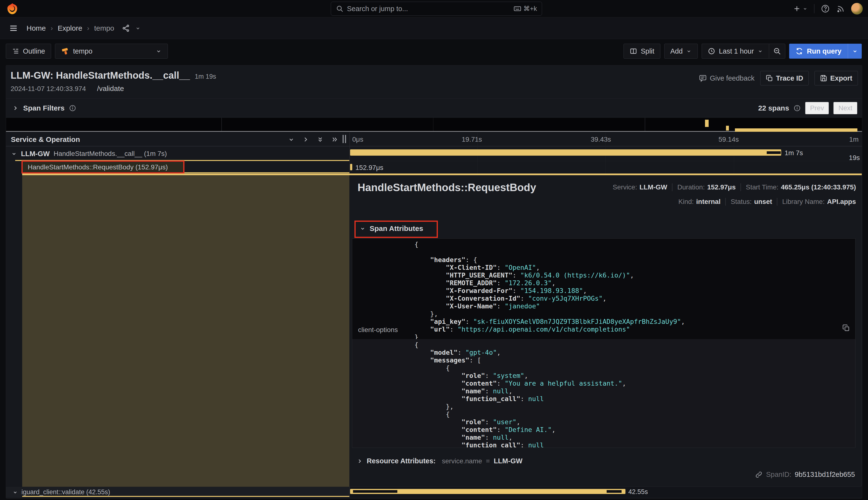  What do you see at coordinates (206, 77) in the screenshot?
I see `trace-duration: 1m 19s` at bounding box center [206, 77].